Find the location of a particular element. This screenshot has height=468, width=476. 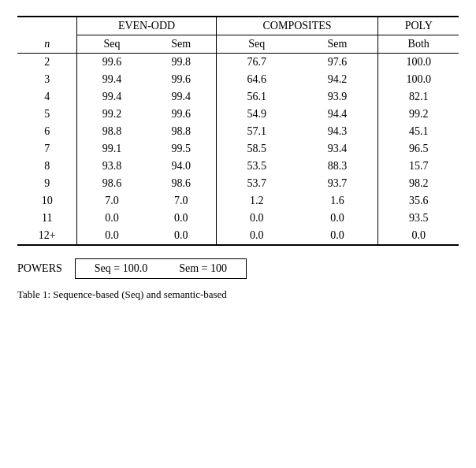

n-header-empty is located at coordinates (47, 26).